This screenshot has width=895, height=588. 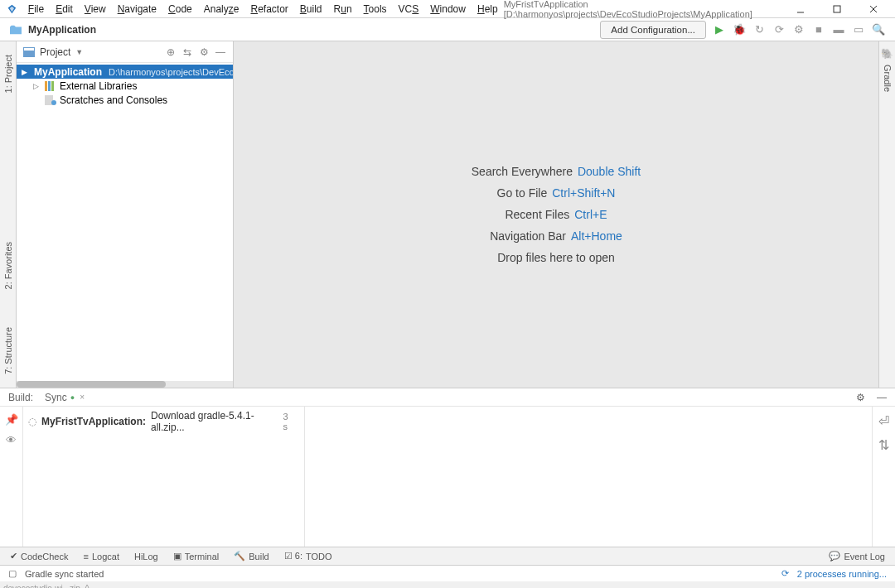 What do you see at coordinates (739, 30) in the screenshot?
I see `debug-icon: 🐞` at bounding box center [739, 30].